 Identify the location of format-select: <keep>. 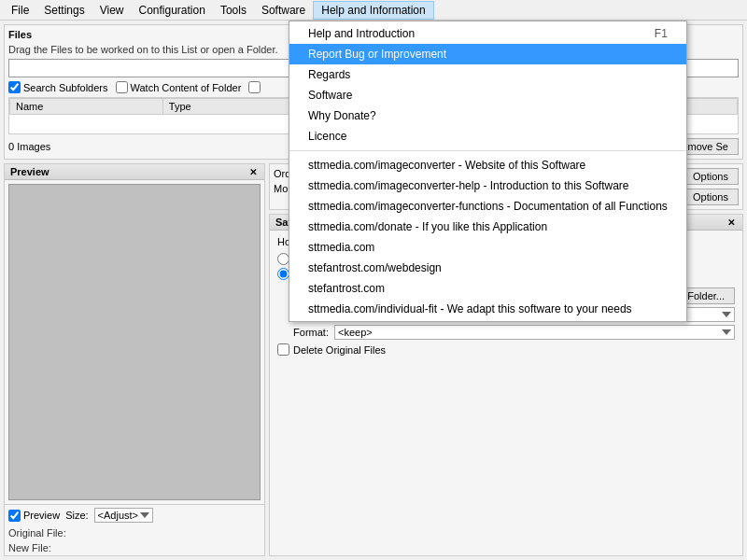
(534, 332).